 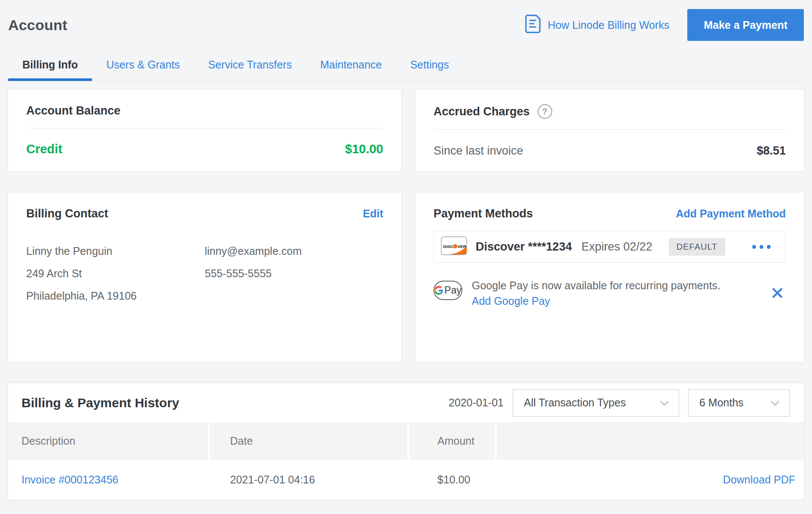 What do you see at coordinates (731, 214) in the screenshot?
I see `add-payment-method-link: Add Payment Method` at bounding box center [731, 214].